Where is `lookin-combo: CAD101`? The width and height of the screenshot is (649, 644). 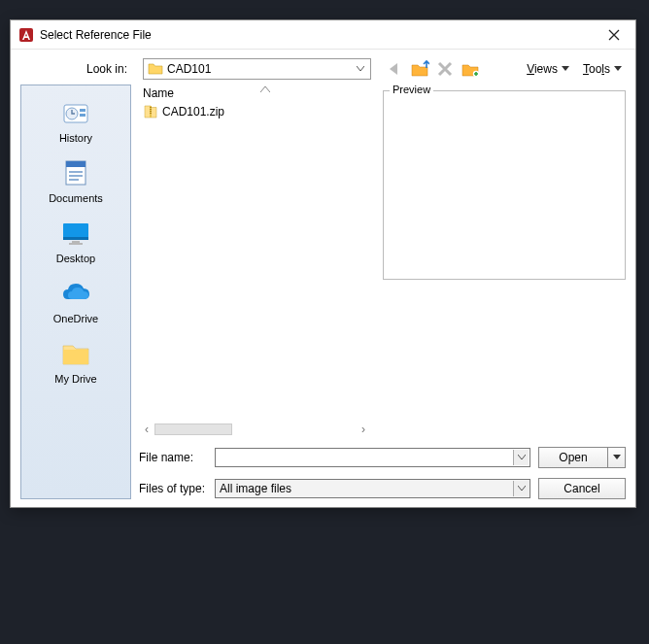
lookin-combo: CAD101 is located at coordinates (256, 69).